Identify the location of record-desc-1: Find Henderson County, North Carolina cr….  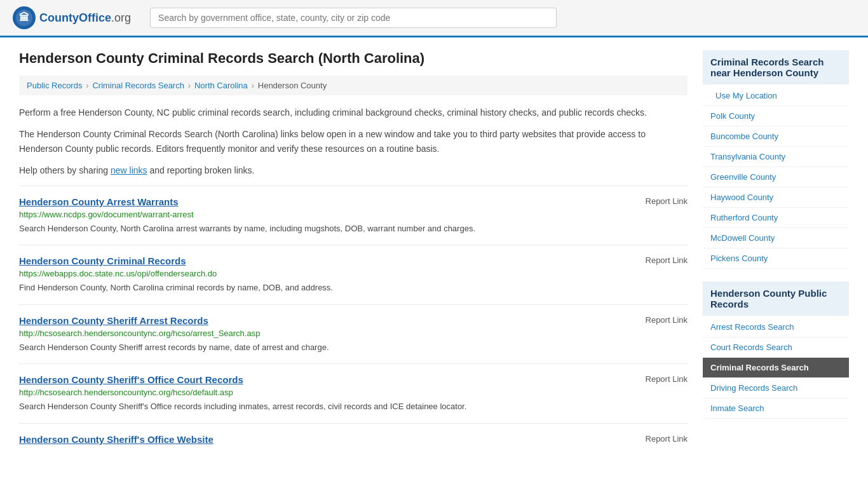
(353, 288).